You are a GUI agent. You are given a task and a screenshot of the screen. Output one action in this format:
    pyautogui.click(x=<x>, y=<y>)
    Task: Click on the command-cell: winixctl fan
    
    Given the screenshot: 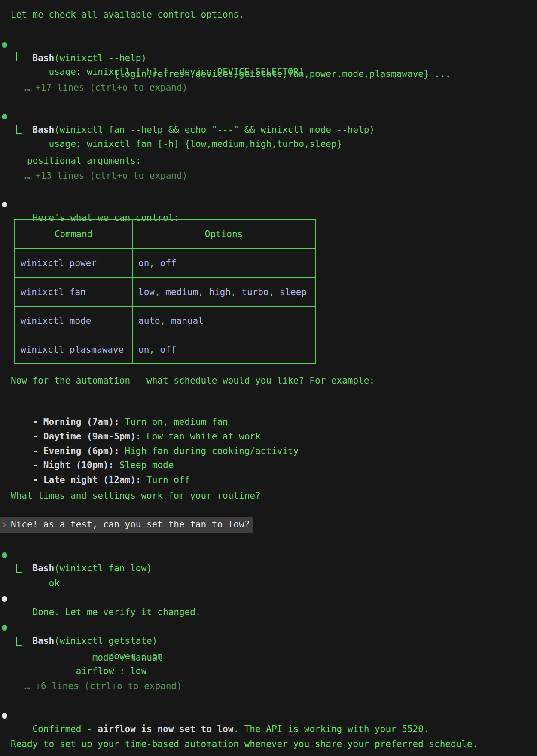 What is the action you would take?
    pyautogui.click(x=73, y=292)
    